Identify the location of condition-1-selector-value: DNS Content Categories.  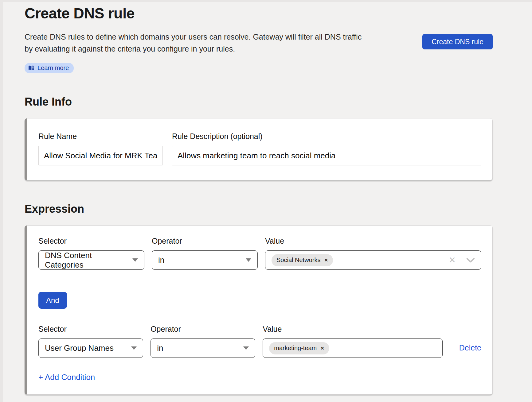
(88, 260).